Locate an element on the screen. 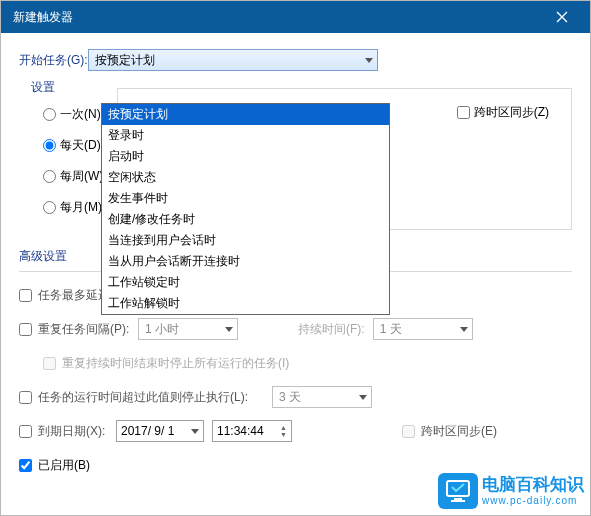  spin-up-icon: ▲ is located at coordinates (284, 428).